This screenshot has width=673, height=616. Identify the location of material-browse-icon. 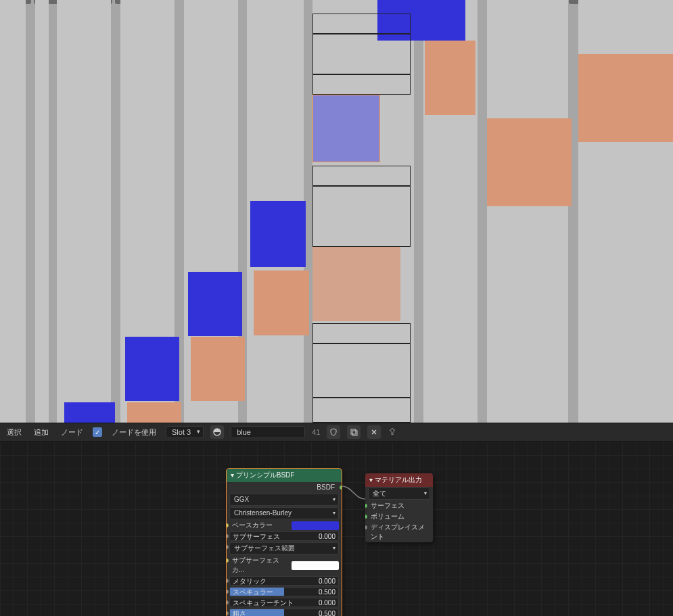
(217, 432).